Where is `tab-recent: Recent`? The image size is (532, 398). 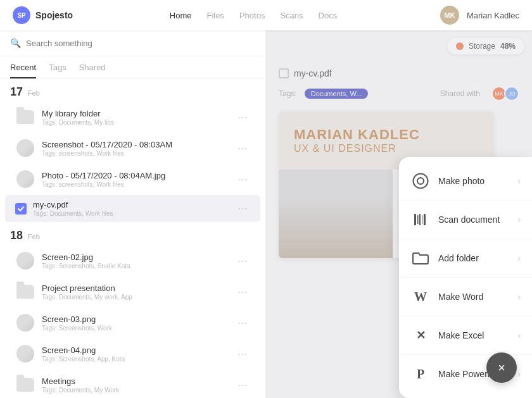 tab-recent: Recent is located at coordinates (23, 71).